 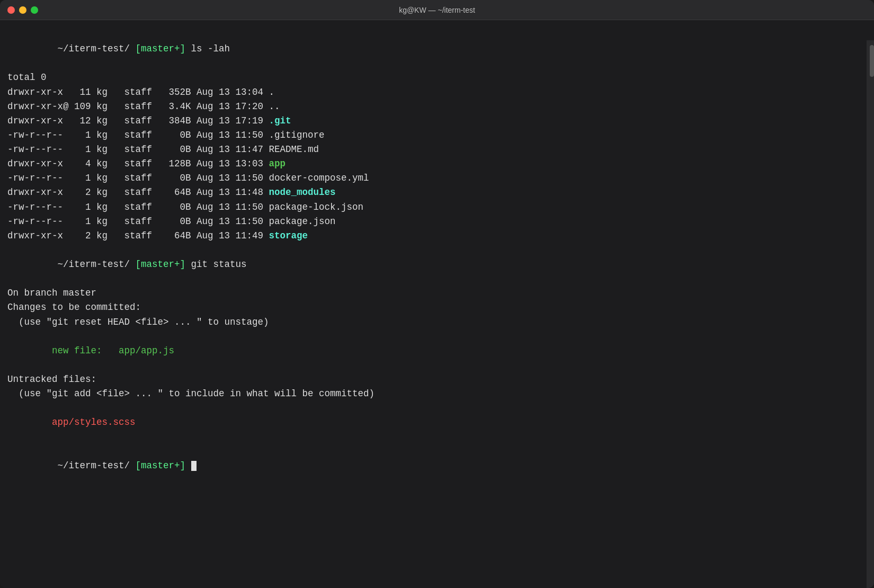 What do you see at coordinates (433, 77) in the screenshot?
I see `ls-total: total 0` at bounding box center [433, 77].